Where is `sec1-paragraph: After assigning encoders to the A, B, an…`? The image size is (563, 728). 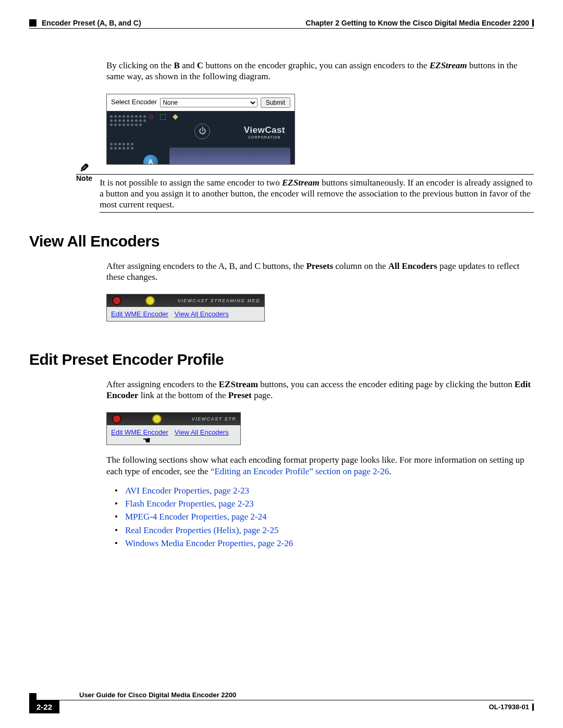
sec1-paragraph: After assigning encoders to the A, B, an… is located at coordinates (320, 272).